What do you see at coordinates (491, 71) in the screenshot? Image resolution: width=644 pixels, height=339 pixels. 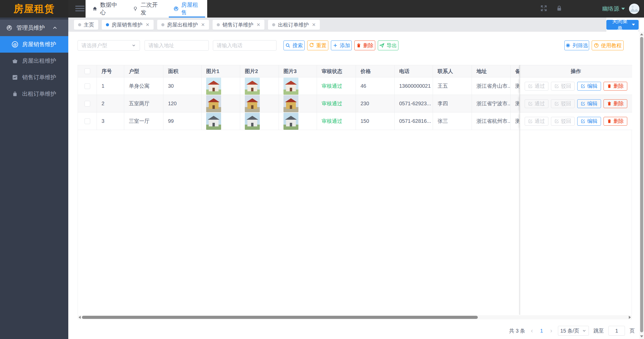 I see `col-header-address: 地址` at bounding box center [491, 71].